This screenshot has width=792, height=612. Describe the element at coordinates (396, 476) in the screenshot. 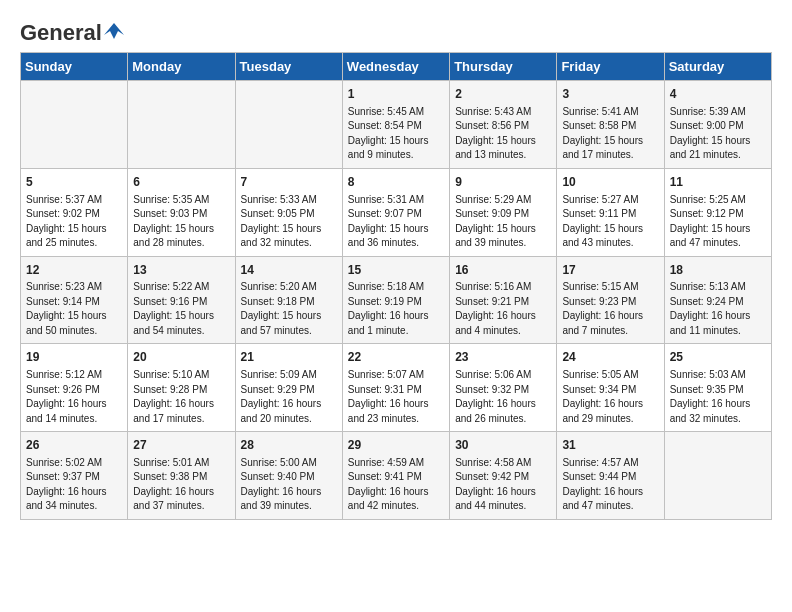

I see `calendar-cell: 29Sunrise: 4:59 AM Sunset: 9:41 PM Dayli…` at that location.